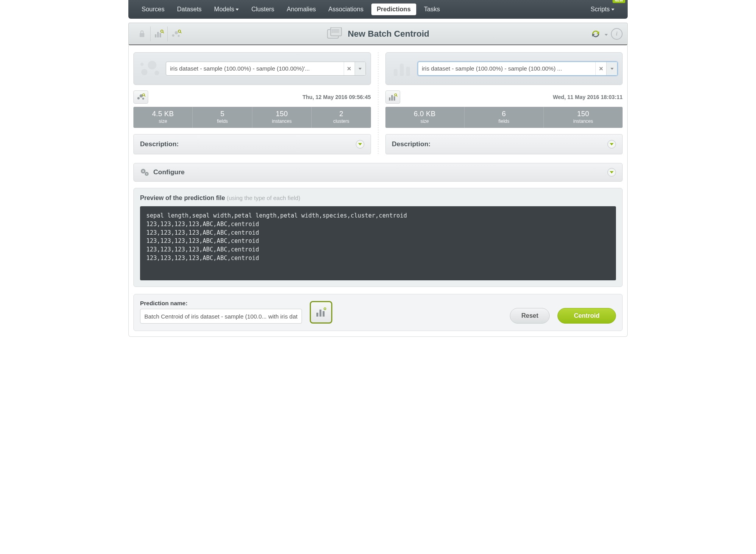 Image resolution: width=756 pixels, height=554 pixels. I want to click on create-dataset-button, so click(321, 312).